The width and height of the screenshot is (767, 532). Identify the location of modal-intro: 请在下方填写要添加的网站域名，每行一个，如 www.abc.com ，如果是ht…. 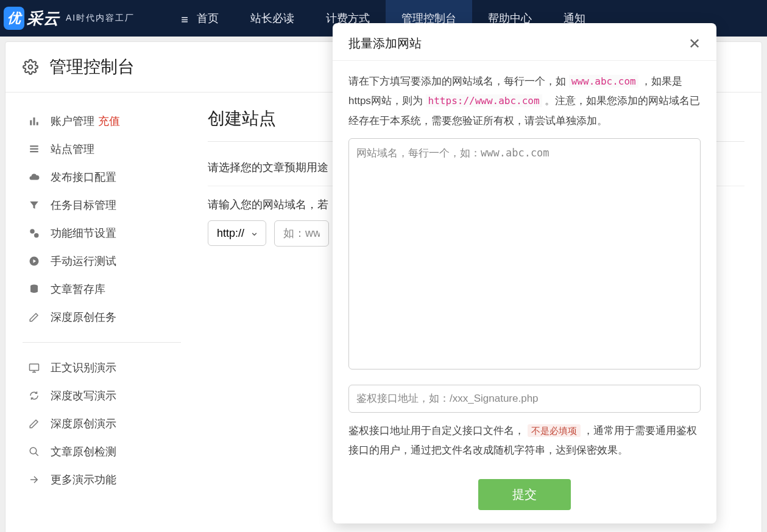
(525, 101).